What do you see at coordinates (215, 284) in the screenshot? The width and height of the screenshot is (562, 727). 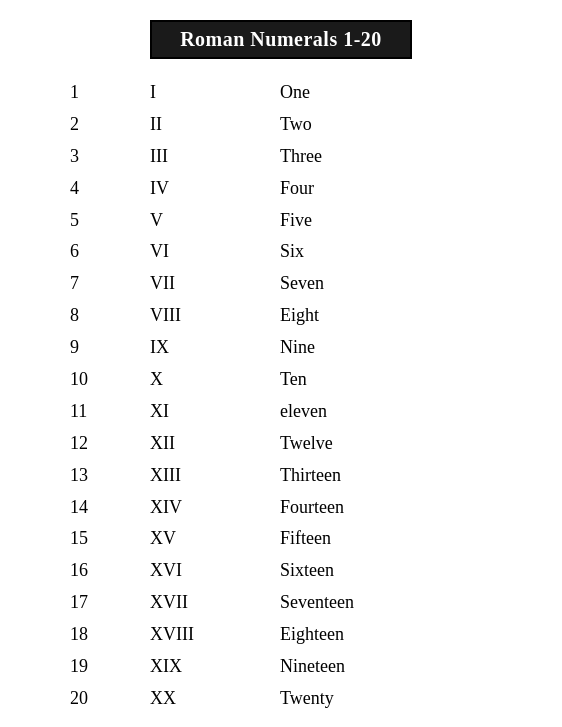 I see `roman-cell: VII` at bounding box center [215, 284].